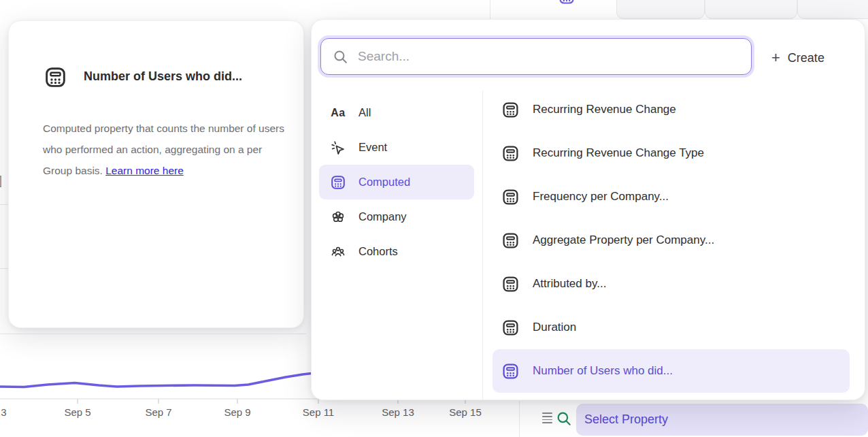  Describe the element at coordinates (397, 113) in the screenshot. I see `category-all: Aa All` at that location.